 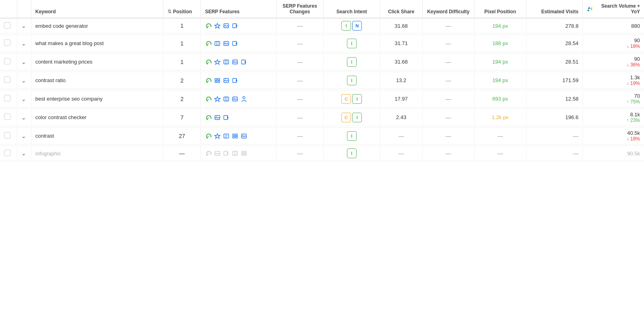 What do you see at coordinates (572, 62) in the screenshot?
I see `estimated-visits-value: 28.51` at bounding box center [572, 62].